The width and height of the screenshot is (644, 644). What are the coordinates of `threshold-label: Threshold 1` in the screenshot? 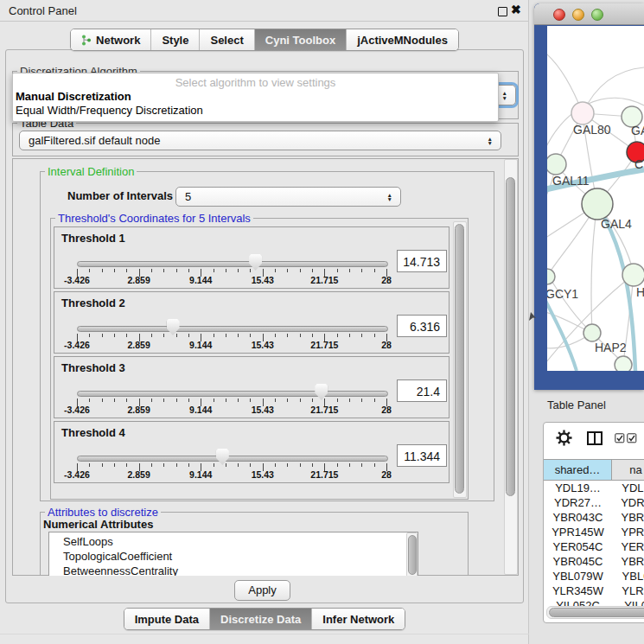 It's located at (93, 239).